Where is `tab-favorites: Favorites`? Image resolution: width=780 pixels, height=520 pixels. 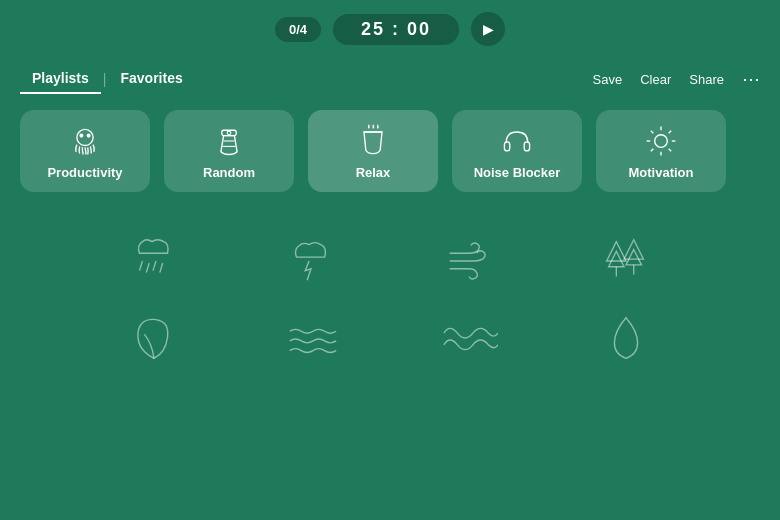
tab-favorites: Favorites is located at coordinates (151, 79).